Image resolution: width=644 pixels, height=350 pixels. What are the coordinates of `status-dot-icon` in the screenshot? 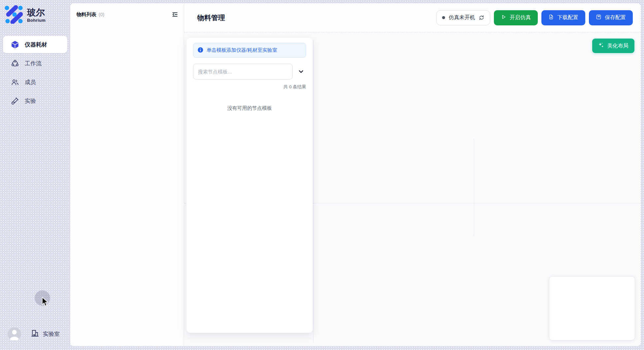 It's located at (443, 18).